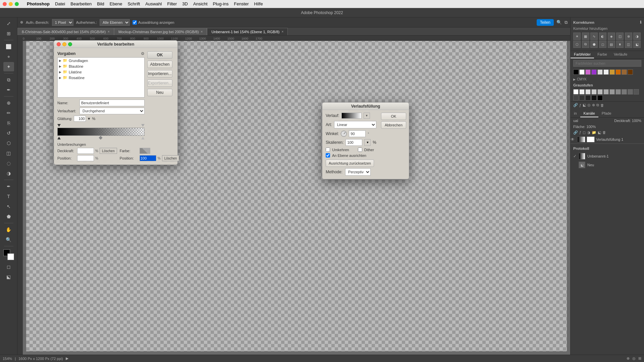 This screenshot has width=644, height=362. Describe the element at coordinates (584, 105) in the screenshot. I see `new-icon: ⬕` at that location.